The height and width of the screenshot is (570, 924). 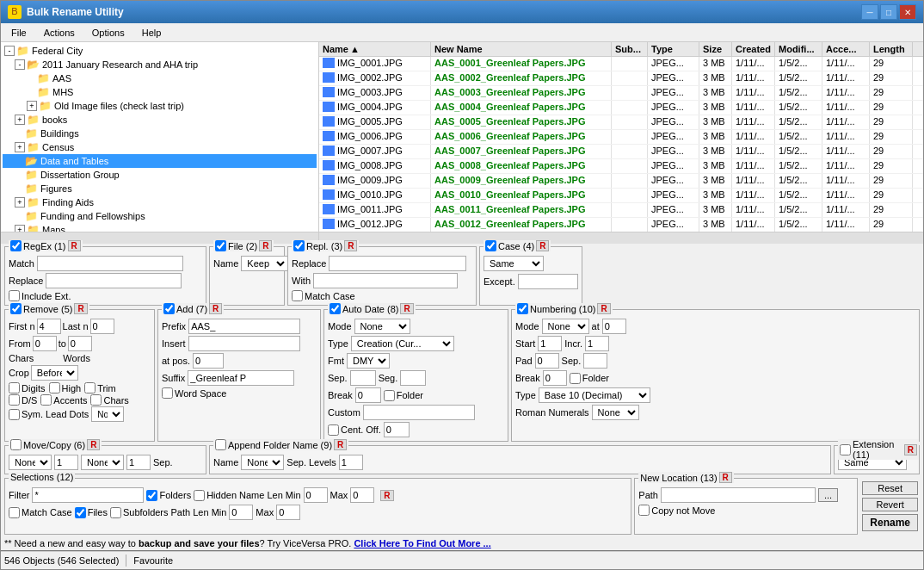 I want to click on movecopy-none1-select: None, so click(x=30, y=462).